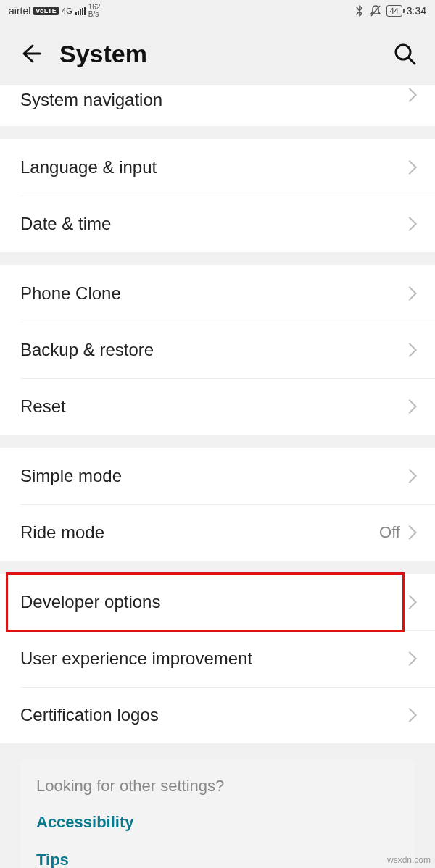  Describe the element at coordinates (218, 814) in the screenshot. I see `other-settings-card: Looking for other settings? Accessibilit…` at that location.